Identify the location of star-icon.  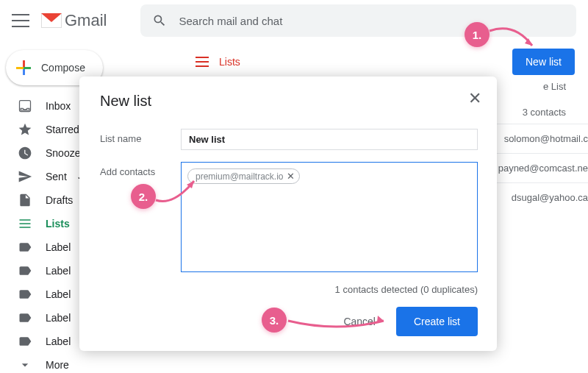
(25, 129).